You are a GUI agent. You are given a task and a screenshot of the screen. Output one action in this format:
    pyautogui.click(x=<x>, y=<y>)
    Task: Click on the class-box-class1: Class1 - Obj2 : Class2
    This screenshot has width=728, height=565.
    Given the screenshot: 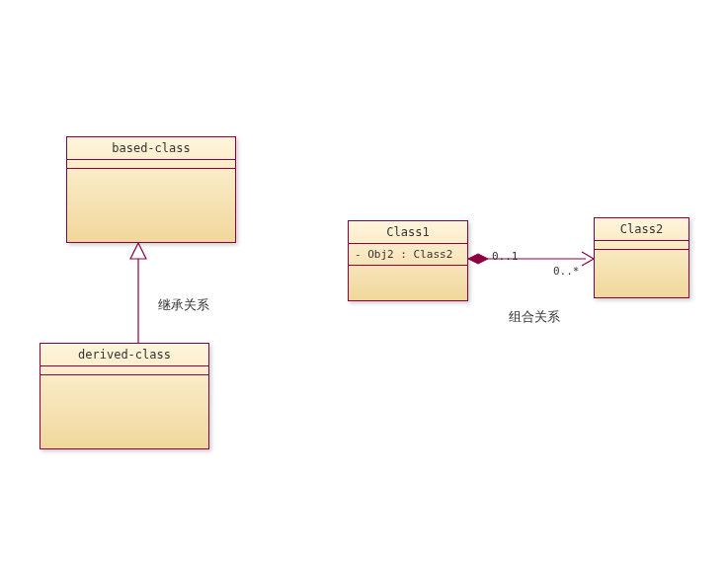 What is the action you would take?
    pyautogui.click(x=408, y=261)
    